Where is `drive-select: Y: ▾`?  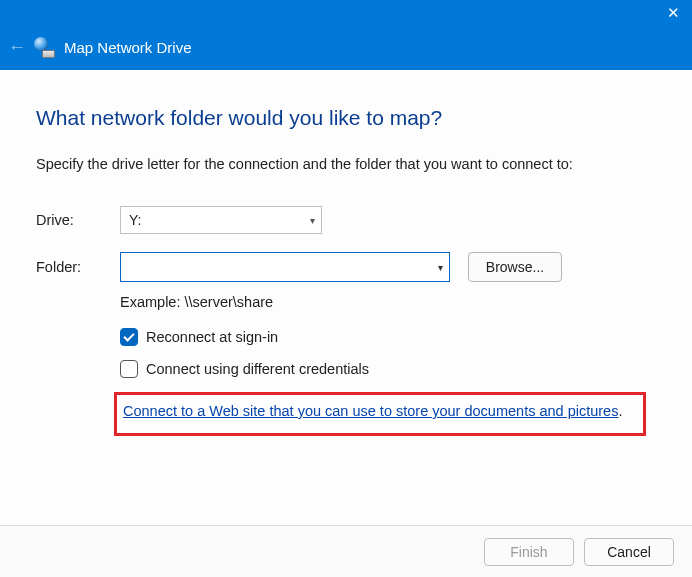
drive-select: Y: ▾ is located at coordinates (221, 220).